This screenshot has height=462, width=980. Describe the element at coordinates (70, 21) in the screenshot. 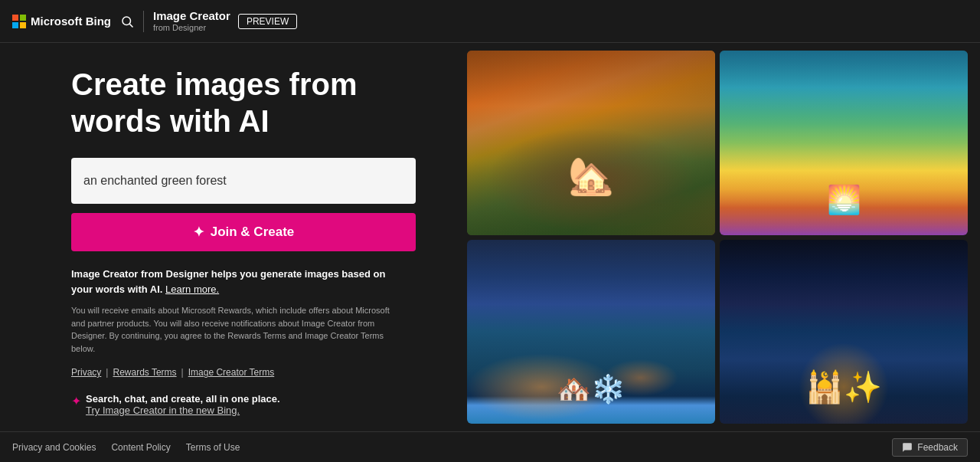

I see `bing-logo-text: Microsoft Bing` at that location.